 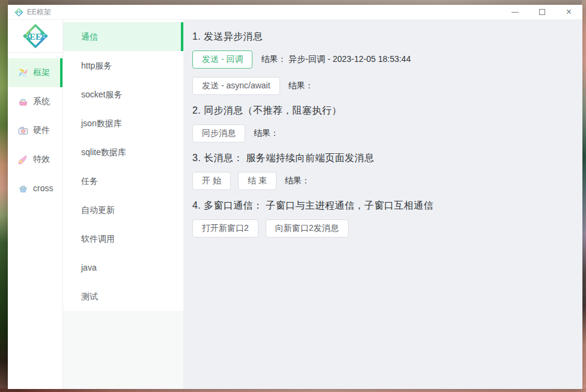 What do you see at coordinates (382, 228) in the screenshot?
I see `button-row: 打开新窗口2 向新窗口2发消息` at bounding box center [382, 228].